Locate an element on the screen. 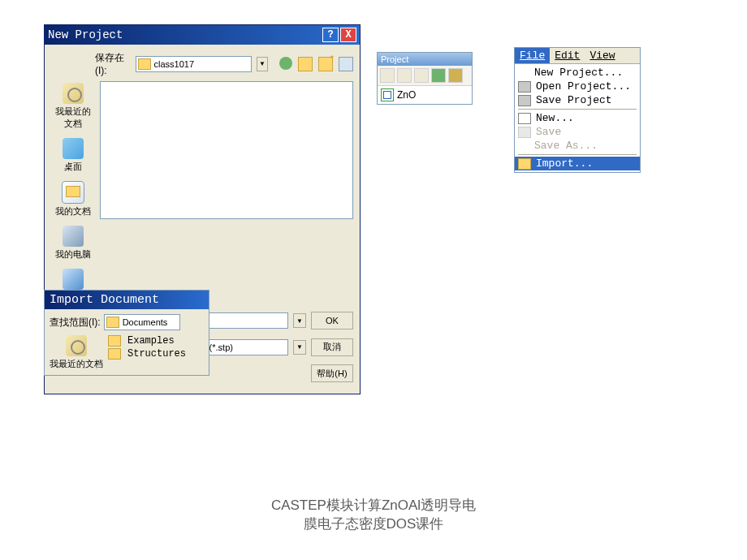  menu-label: Save Project is located at coordinates (574, 101).